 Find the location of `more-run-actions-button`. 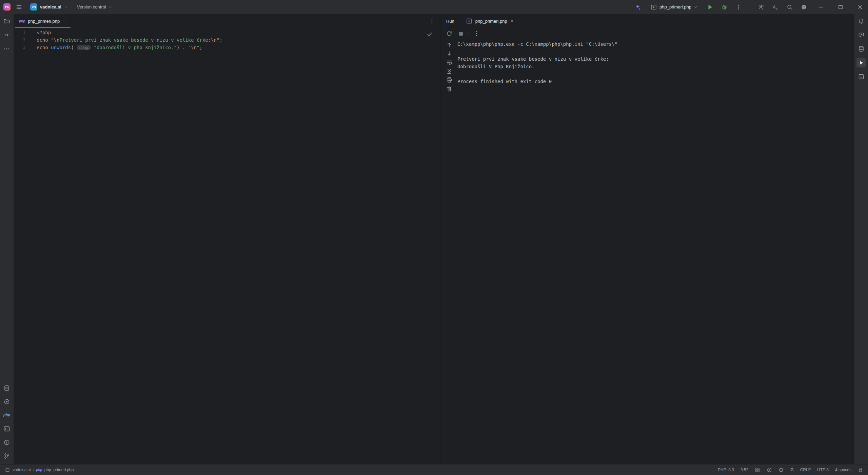

more-run-actions-button is located at coordinates (738, 7).